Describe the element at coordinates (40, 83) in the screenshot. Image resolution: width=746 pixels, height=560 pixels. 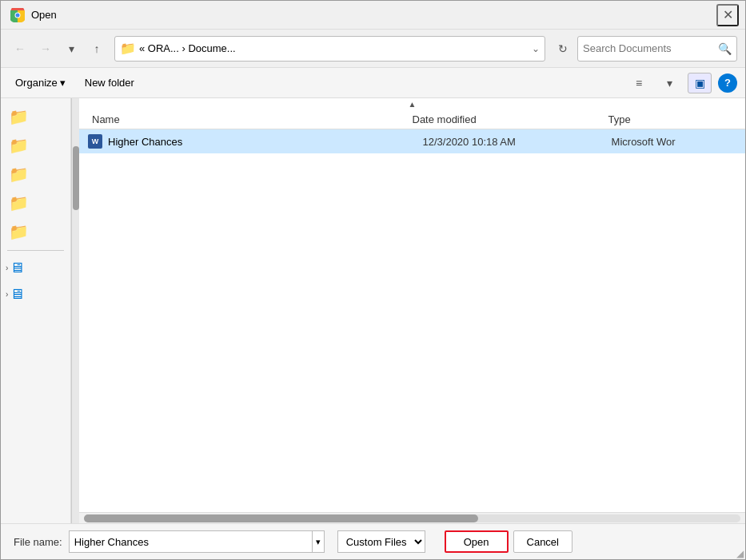
I see `organize-button: Organize ▾` at that location.